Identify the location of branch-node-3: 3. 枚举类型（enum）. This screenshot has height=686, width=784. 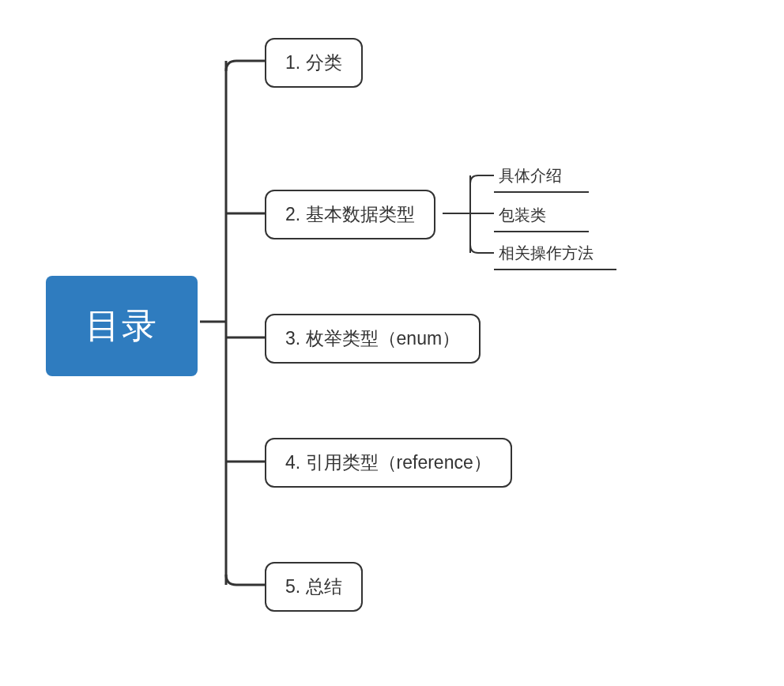
(373, 338).